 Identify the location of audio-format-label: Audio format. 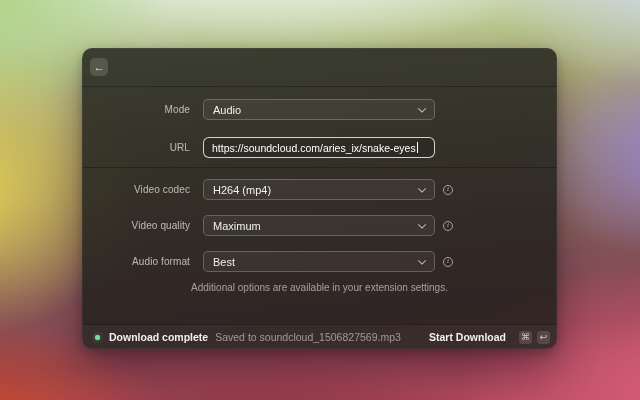
(142, 262).